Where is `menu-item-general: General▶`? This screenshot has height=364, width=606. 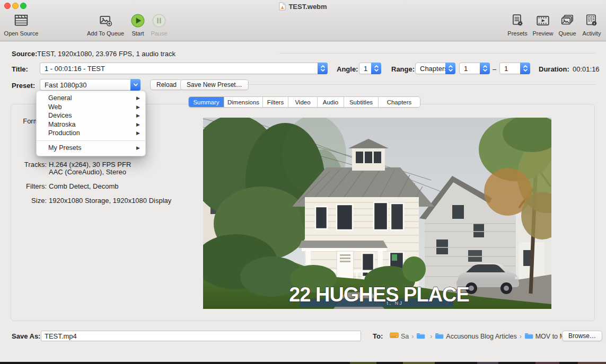 menu-item-general: General▶ is located at coordinates (91, 99).